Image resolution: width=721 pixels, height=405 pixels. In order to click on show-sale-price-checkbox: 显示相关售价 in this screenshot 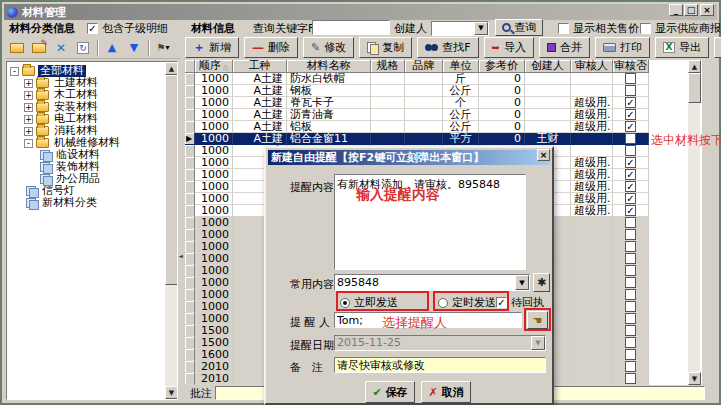, I will do `click(598, 28)`.